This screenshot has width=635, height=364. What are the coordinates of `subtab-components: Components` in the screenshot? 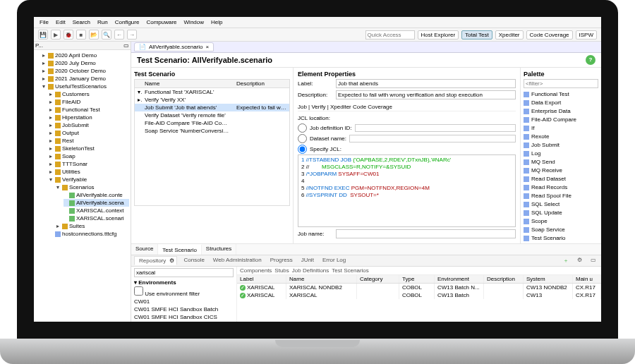 It's located at (255, 271).